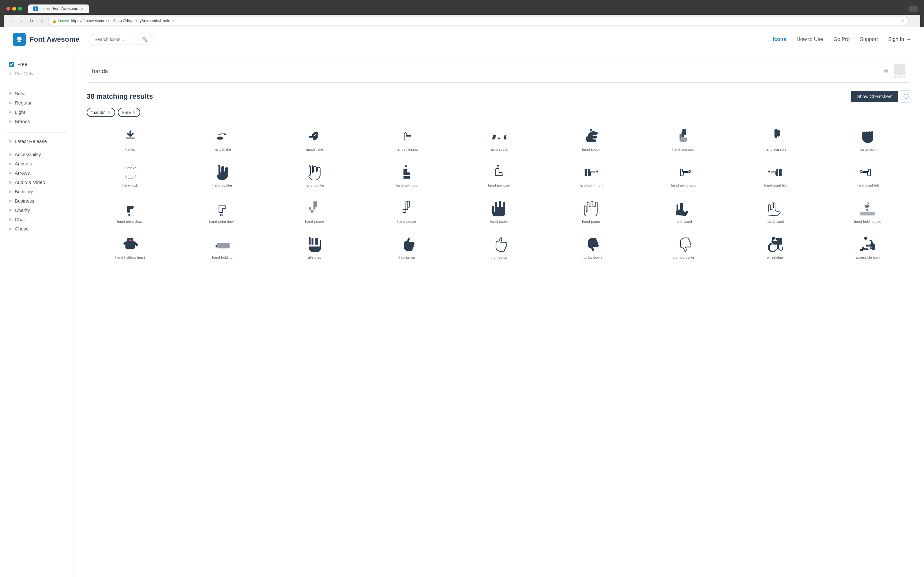  Describe the element at coordinates (775, 212) in the screenshot. I see `icon-cell-hand-lizard-2: hand-lizard` at that location.